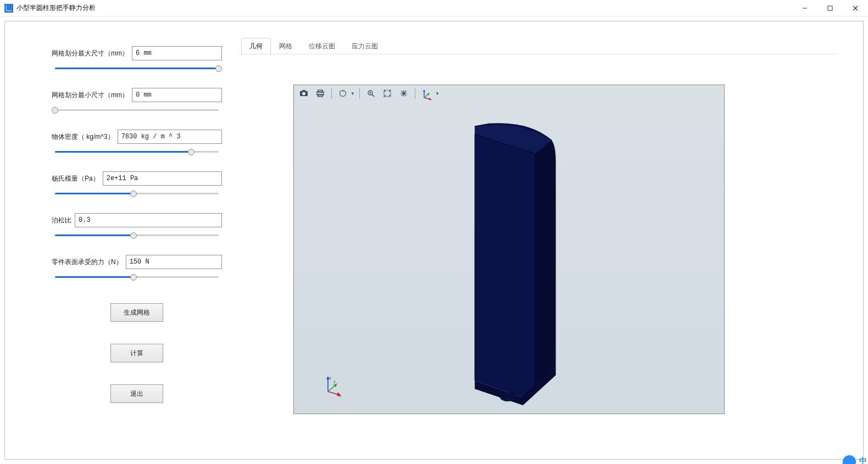 The height and width of the screenshot is (464, 868). I want to click on fit-all-icon, so click(387, 93).